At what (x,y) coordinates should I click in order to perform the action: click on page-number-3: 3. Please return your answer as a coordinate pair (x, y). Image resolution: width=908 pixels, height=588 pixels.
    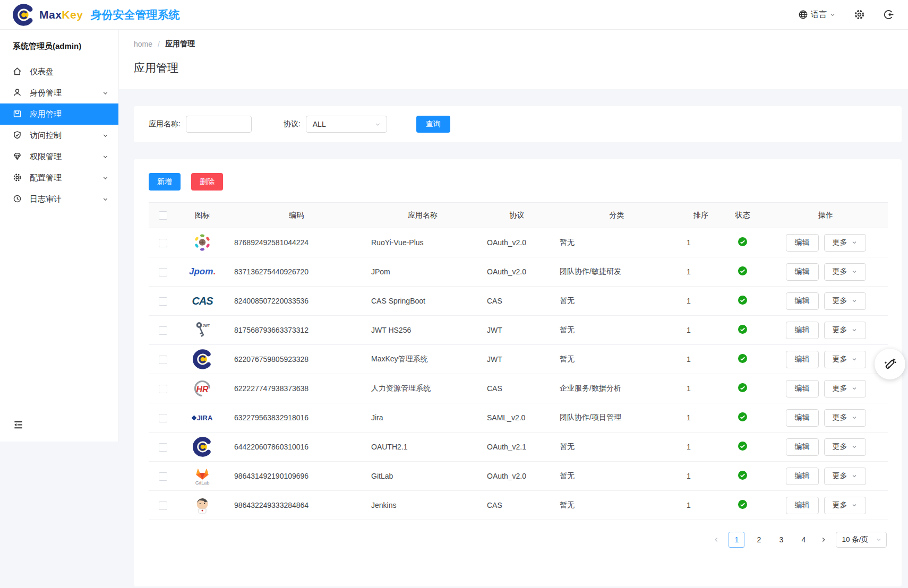
    Looking at the image, I should click on (781, 540).